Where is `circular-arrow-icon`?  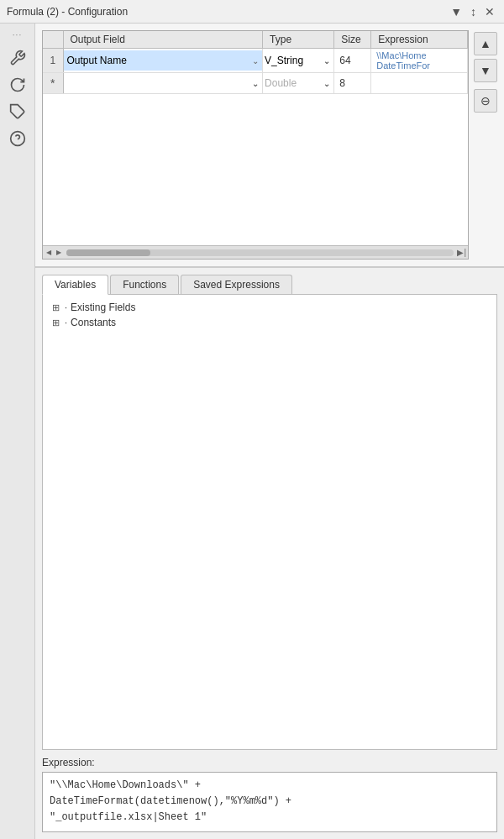 circular-arrow-icon is located at coordinates (18, 85).